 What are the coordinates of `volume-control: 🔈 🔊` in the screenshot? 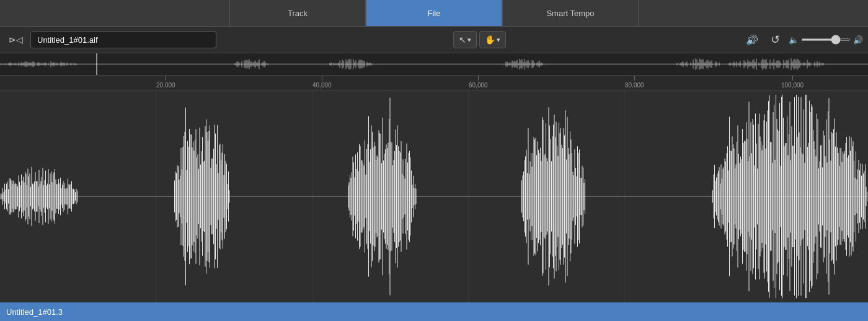 It's located at (826, 40).